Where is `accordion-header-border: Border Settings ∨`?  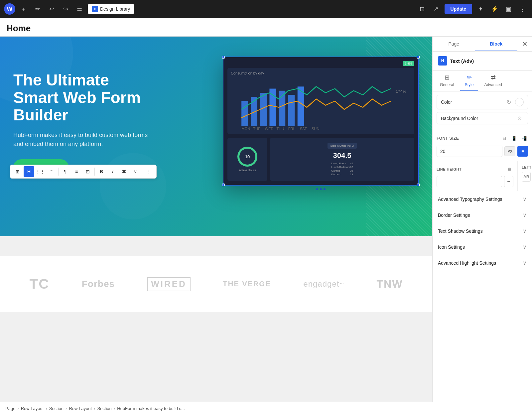 accordion-header-border: Border Settings ∨ is located at coordinates (482, 215).